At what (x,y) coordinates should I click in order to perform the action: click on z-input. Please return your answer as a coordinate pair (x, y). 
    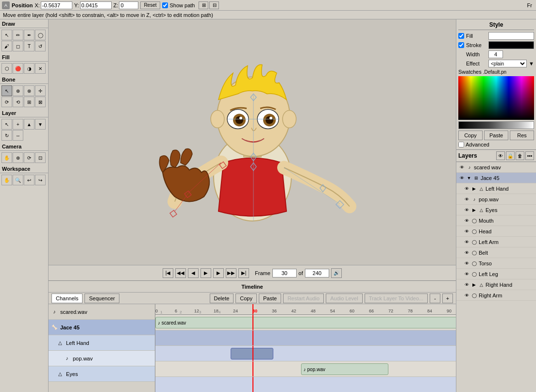
    Looking at the image, I should click on (129, 5).